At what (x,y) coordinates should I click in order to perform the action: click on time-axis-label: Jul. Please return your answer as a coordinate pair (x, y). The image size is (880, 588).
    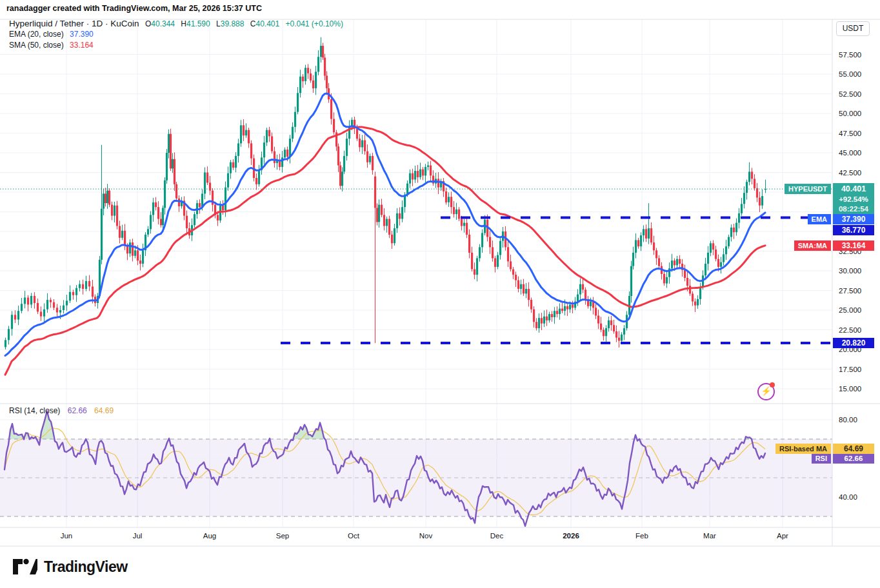
    Looking at the image, I should click on (137, 536).